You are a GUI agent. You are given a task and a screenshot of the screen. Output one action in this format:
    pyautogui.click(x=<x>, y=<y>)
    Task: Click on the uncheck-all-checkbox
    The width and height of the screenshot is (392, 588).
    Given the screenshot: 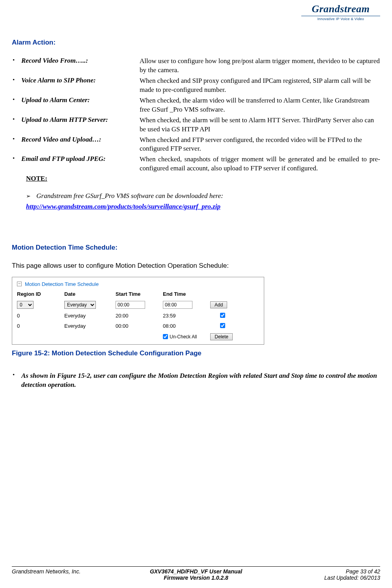 What is the action you would take?
    pyautogui.click(x=166, y=337)
    